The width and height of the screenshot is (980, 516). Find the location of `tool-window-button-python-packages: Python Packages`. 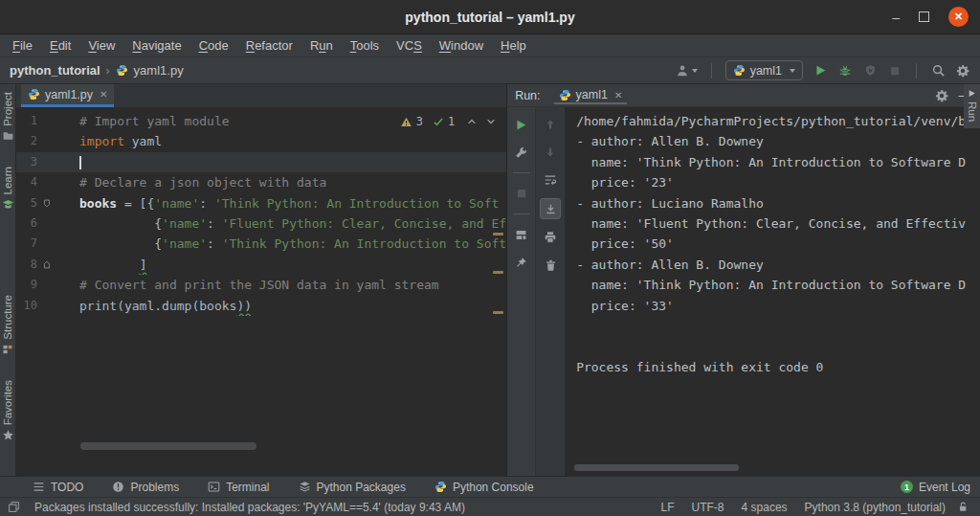

tool-window-button-python-packages: Python Packages is located at coordinates (352, 487).